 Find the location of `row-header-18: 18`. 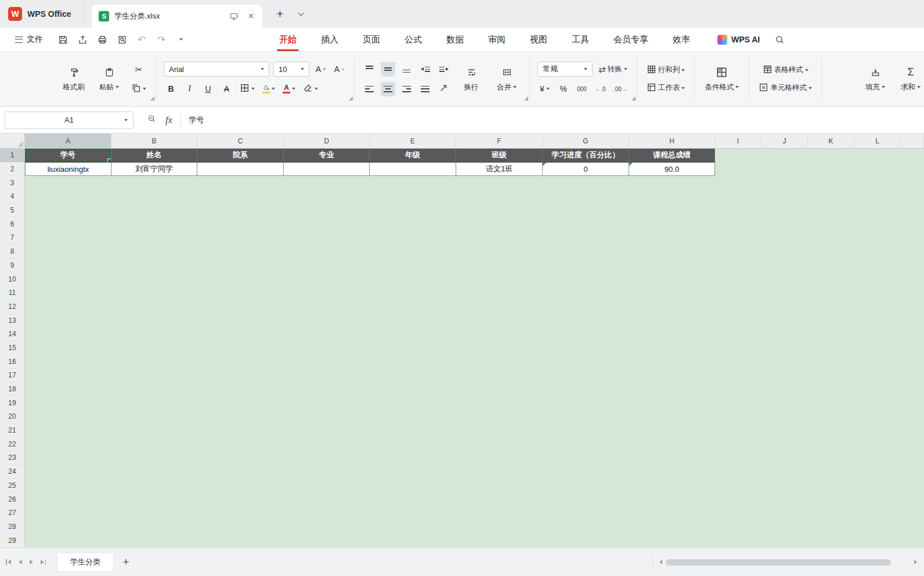

row-header-18: 18 is located at coordinates (13, 390).